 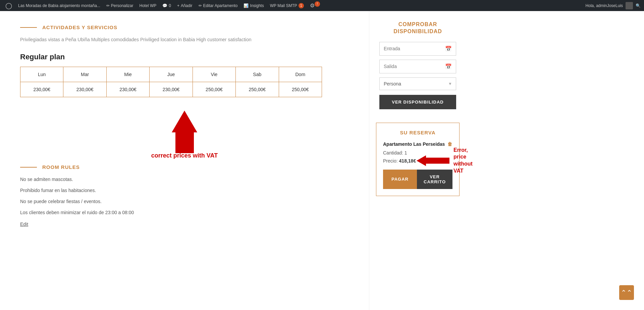 I want to click on reserva-widget: SU RESERVA Apartamento Las Perseidas 🗑 C…, so click(x=418, y=160).